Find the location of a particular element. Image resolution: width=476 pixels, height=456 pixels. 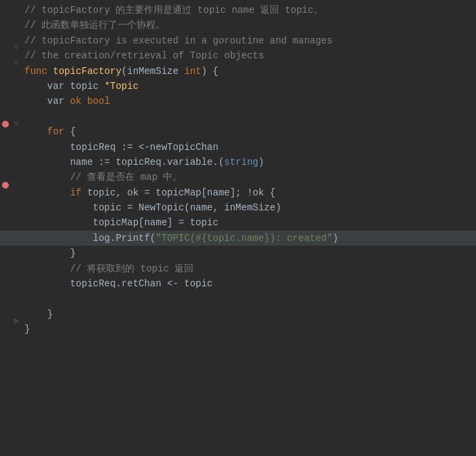

chinese-text: 此函数单独运行了一个协程。 is located at coordinates (103, 25).